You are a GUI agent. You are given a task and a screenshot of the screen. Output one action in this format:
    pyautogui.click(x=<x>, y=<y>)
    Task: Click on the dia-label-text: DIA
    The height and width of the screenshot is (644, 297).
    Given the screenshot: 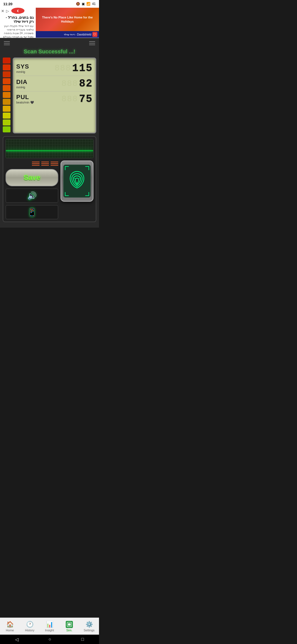 What is the action you would take?
    pyautogui.click(x=22, y=82)
    